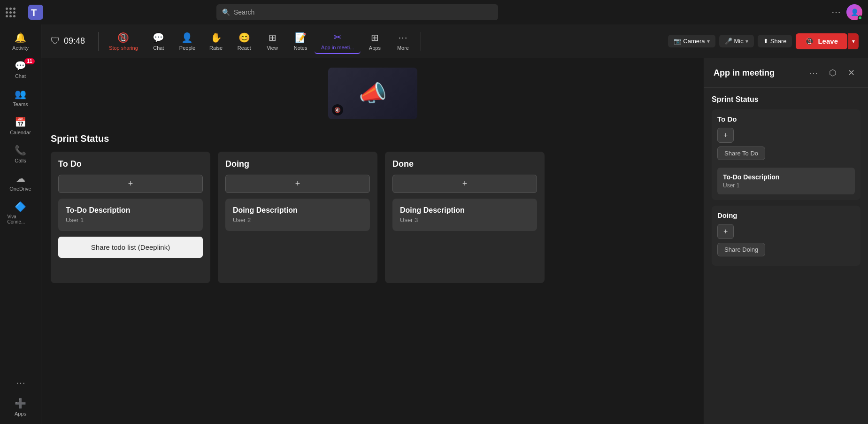 The height and width of the screenshot is (424, 868). Describe the element at coordinates (833, 73) in the screenshot. I see `panel-expand-button: ⬡` at that location.